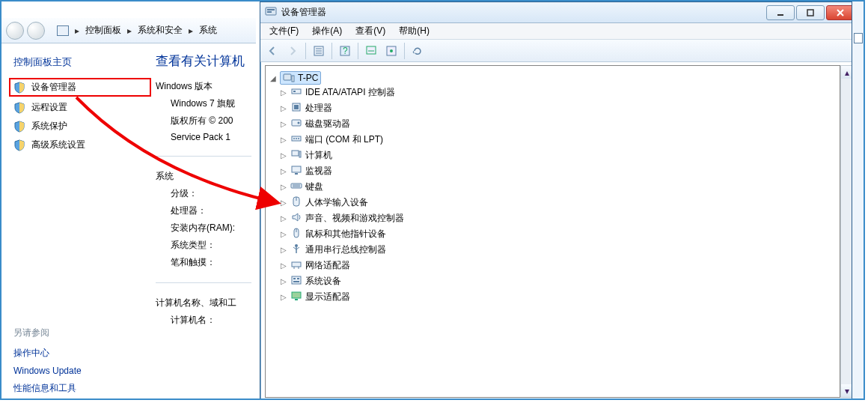 This screenshot has height=403, width=868. Describe the element at coordinates (558, 93) in the screenshot. I see `tree-node: ▷IDE ATA/ATAPI 控制器` at that location.